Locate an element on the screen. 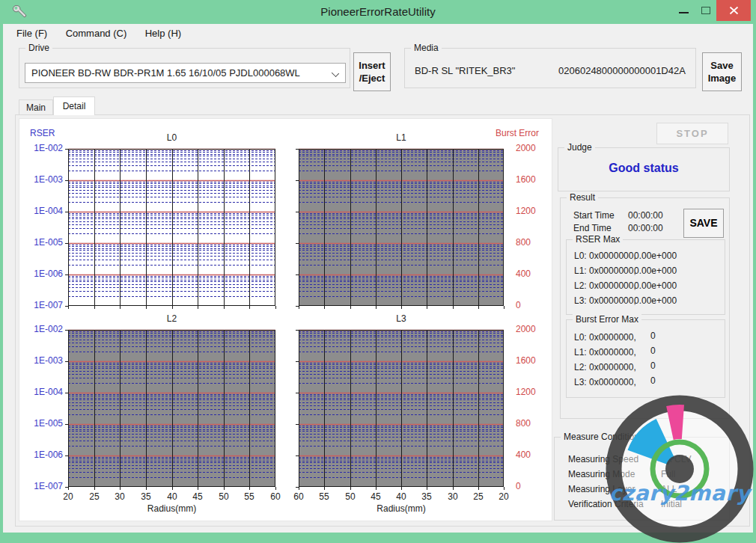 Image resolution: width=756 pixels, height=543 pixels. chart-plot-L1 is located at coordinates (401, 227).